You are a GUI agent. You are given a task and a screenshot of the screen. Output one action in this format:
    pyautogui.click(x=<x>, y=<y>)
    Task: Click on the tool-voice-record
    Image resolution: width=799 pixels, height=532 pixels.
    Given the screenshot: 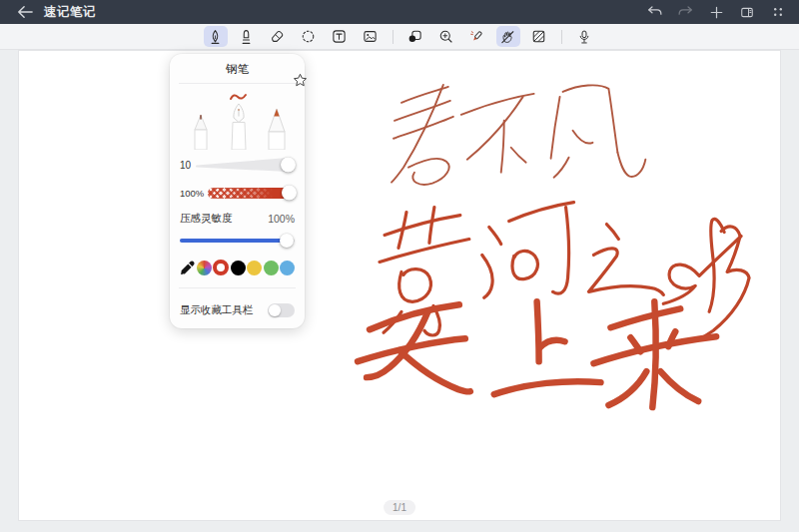 What is the action you would take?
    pyautogui.click(x=584, y=36)
    